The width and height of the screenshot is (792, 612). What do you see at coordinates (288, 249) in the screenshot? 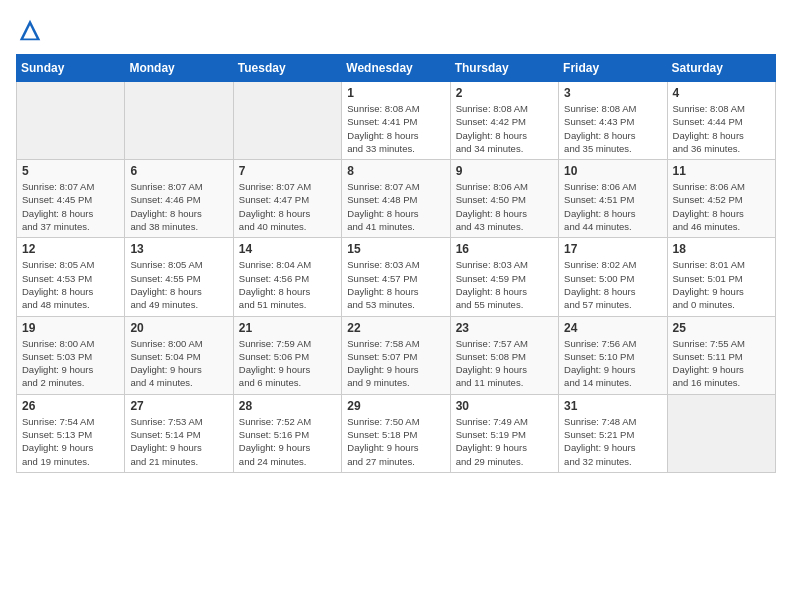
I see `day-number: 14` at bounding box center [288, 249].